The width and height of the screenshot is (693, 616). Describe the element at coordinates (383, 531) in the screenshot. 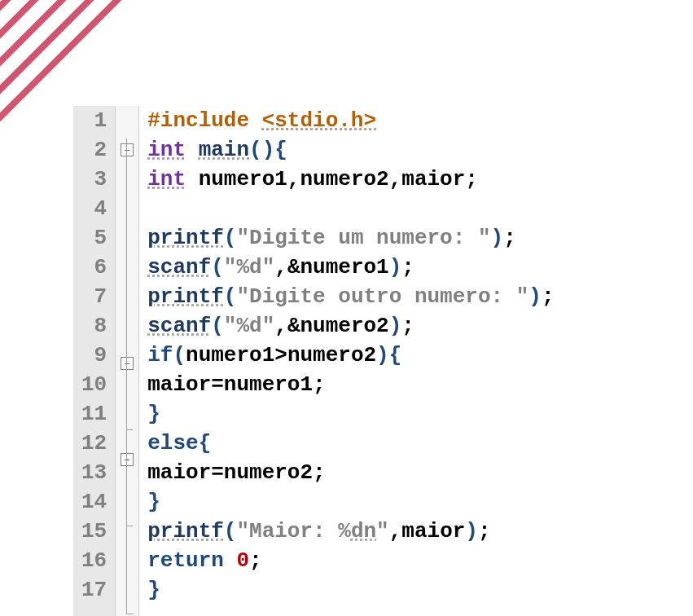

I see `token: "` at that location.